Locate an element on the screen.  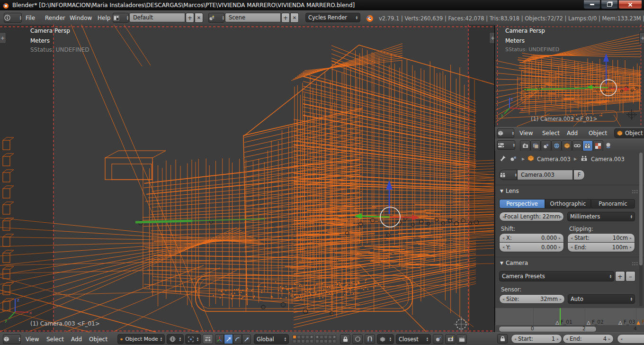
scrollbar-track is located at coordinates (641, 229).